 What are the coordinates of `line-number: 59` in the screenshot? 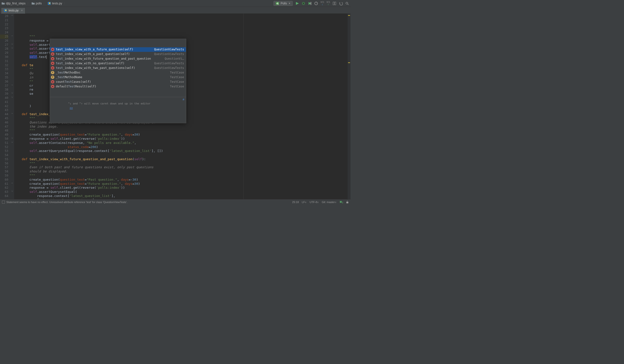 It's located at (4, 176).